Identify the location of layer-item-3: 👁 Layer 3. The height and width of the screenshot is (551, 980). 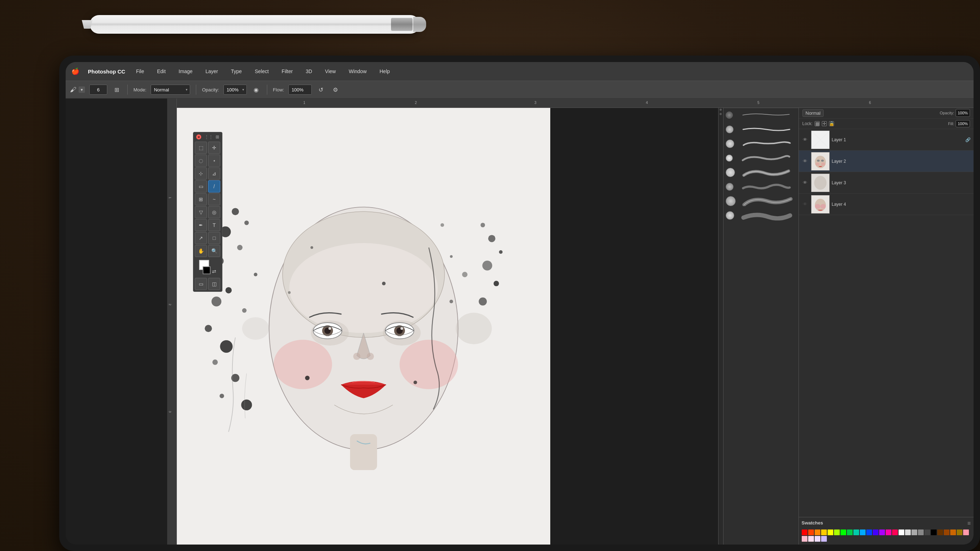
(886, 183).